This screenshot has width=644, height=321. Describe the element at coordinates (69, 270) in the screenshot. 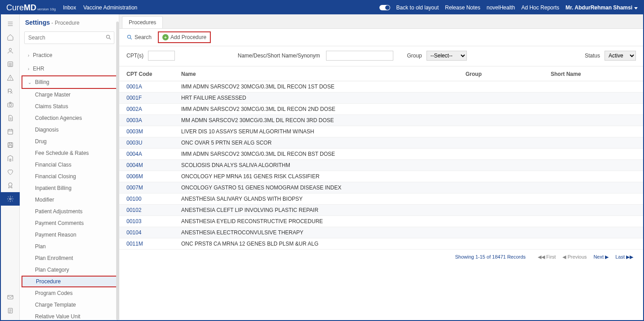

I see `sidebar-item: Plan Category` at that location.